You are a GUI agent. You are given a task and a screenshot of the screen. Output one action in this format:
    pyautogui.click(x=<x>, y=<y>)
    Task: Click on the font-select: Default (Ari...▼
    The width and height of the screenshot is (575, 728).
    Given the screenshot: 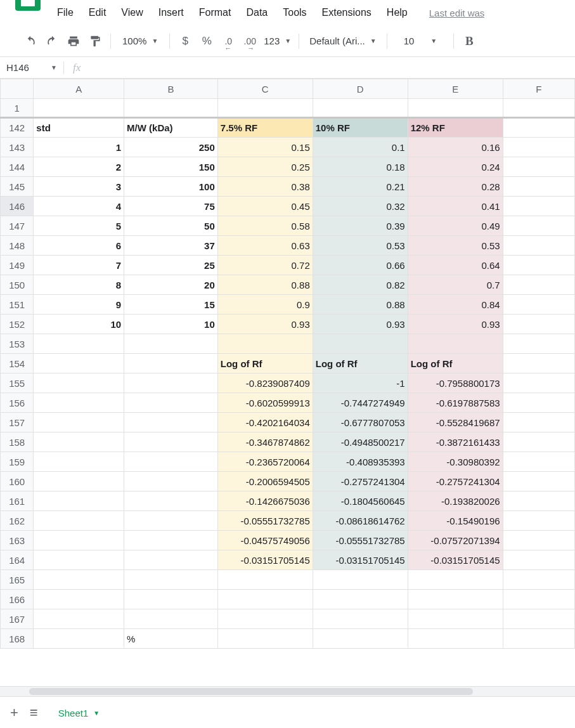 What is the action you would take?
    pyautogui.click(x=342, y=41)
    